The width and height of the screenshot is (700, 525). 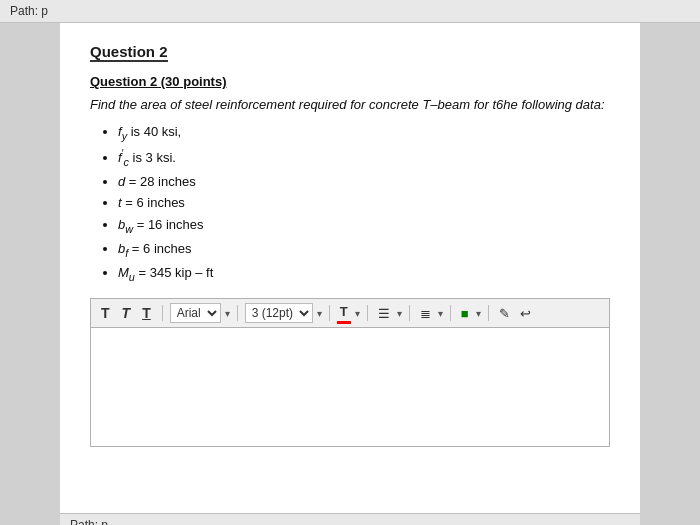 I want to click on text-color-dropdown: ▾, so click(x=358, y=314).